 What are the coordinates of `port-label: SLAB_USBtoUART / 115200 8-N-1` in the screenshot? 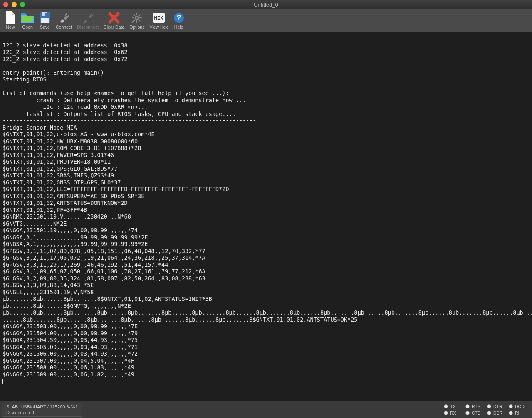 It's located at (42, 407).